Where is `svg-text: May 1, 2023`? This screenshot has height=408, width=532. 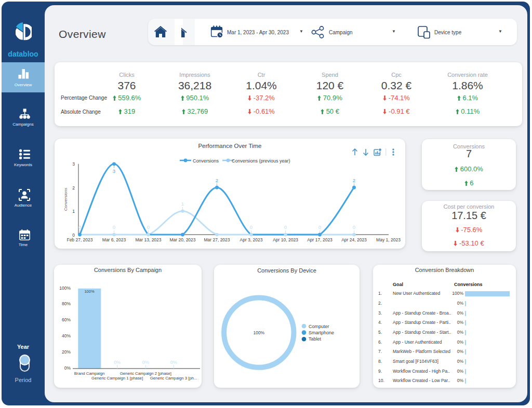 svg-text: May 1, 2023 is located at coordinates (389, 240).